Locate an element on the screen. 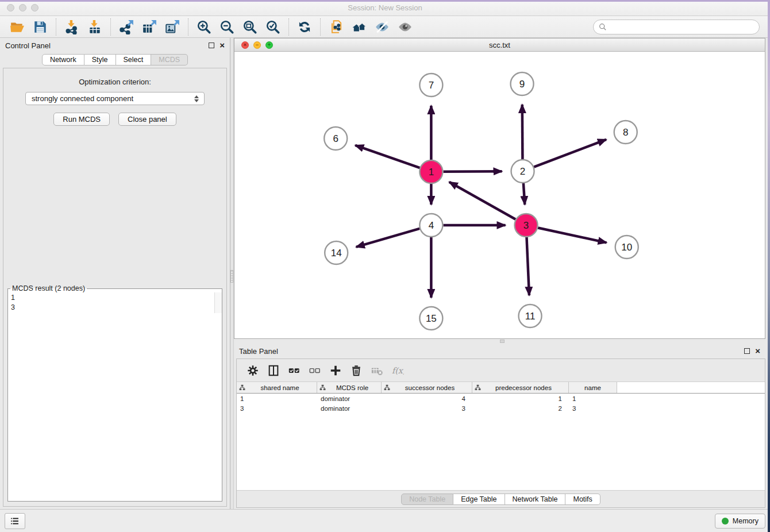  node-label: 6 is located at coordinates (336, 139).